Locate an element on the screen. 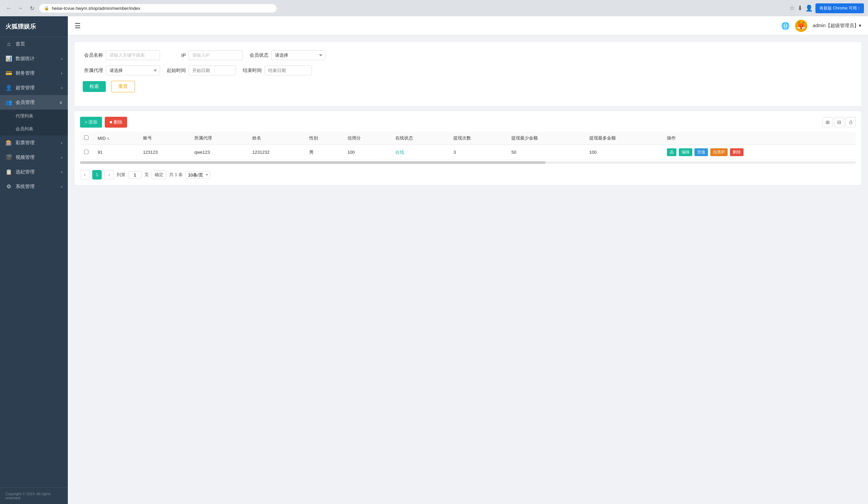 Image resolution: width=868 pixels, height=504 pixels. sidebar-item-label-election: 选妃管理 is located at coordinates (25, 172).